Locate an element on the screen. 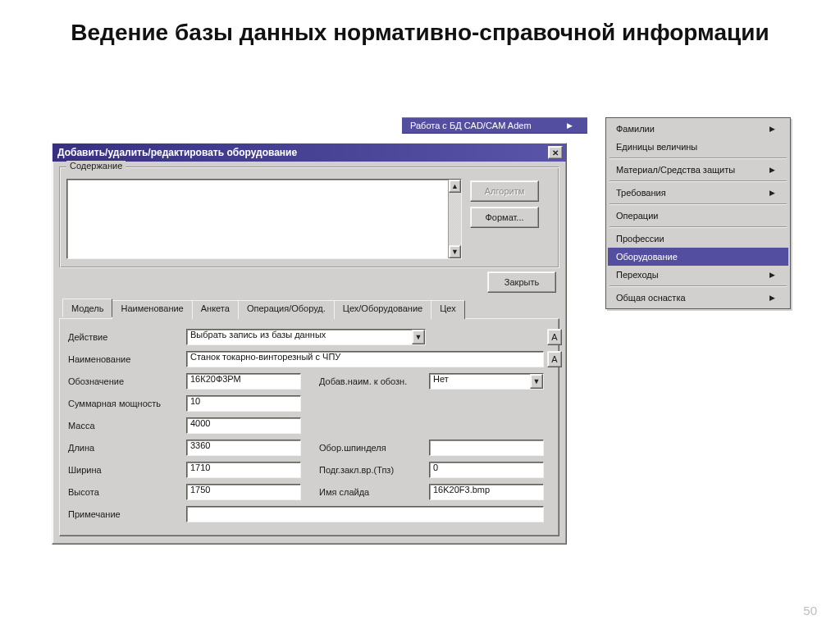  algorithm-button: Алгоритм is located at coordinates (504, 191).